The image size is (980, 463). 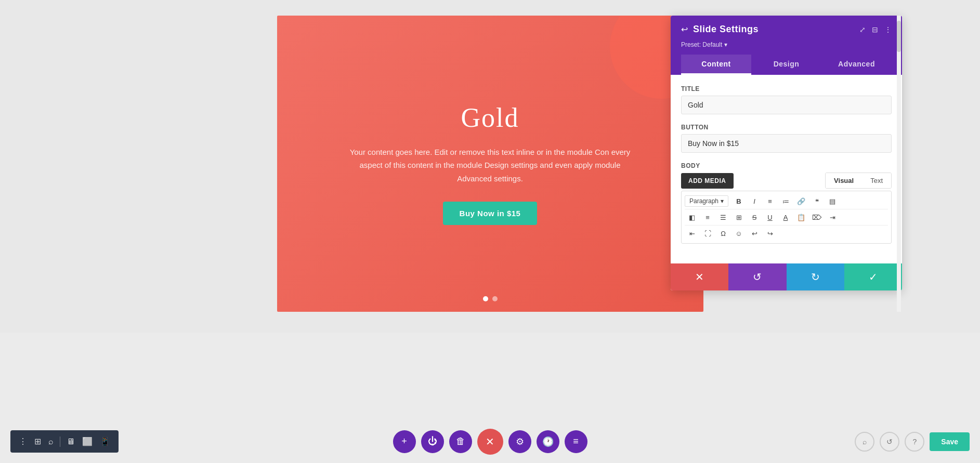 I want to click on unordered-list-button: ≡, so click(x=770, y=201).